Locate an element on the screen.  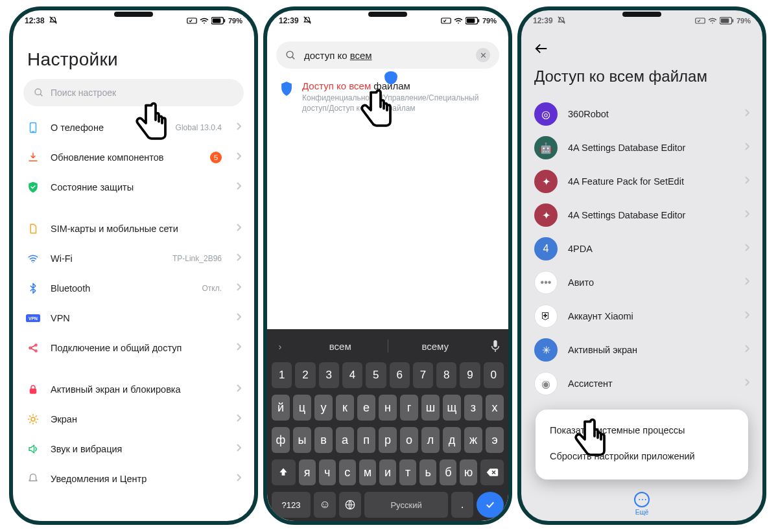
key-з: з is located at coordinates (473, 408).